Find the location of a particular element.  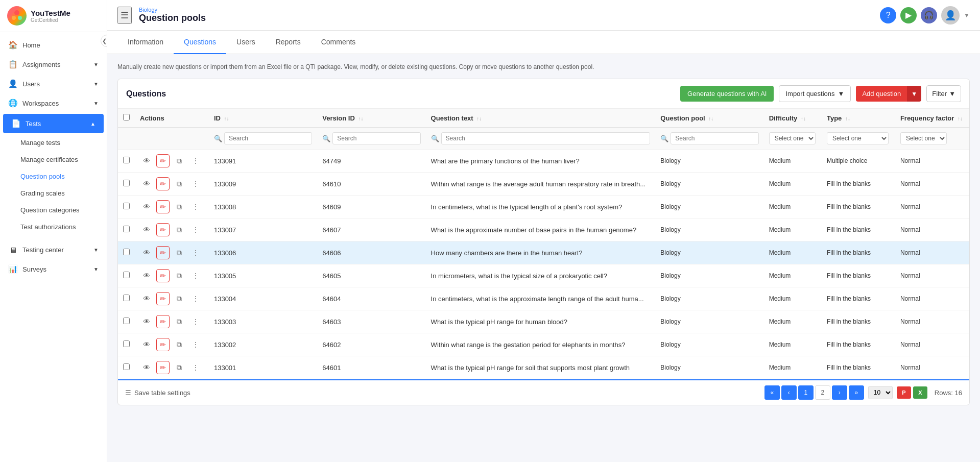

sidebar-item-assignments: 📋 Assignments ▼ is located at coordinates (53, 64).